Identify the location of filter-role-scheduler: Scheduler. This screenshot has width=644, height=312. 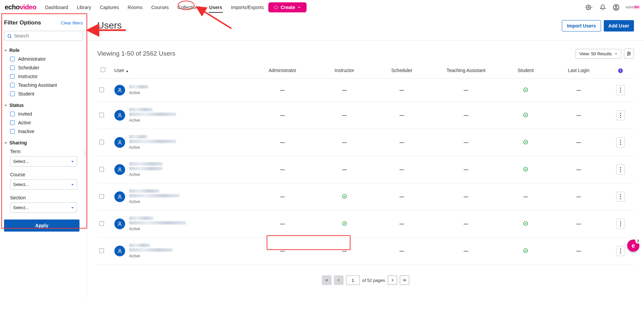
(46, 68).